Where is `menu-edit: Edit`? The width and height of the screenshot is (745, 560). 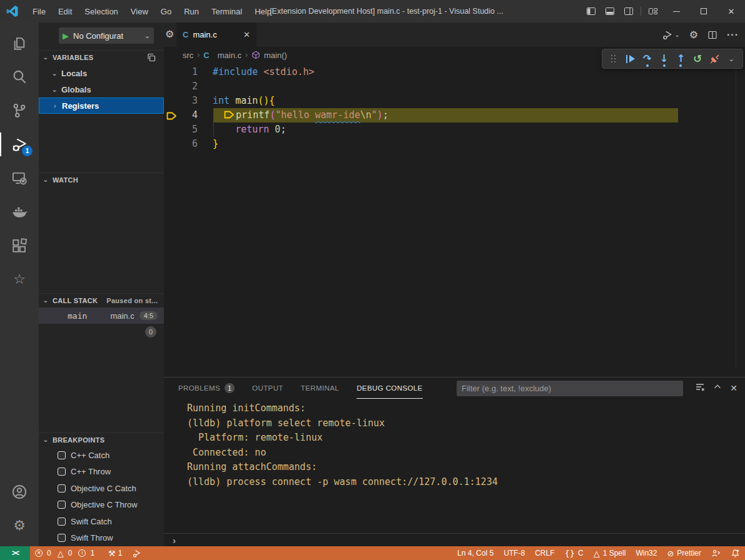
menu-edit: Edit is located at coordinates (65, 11).